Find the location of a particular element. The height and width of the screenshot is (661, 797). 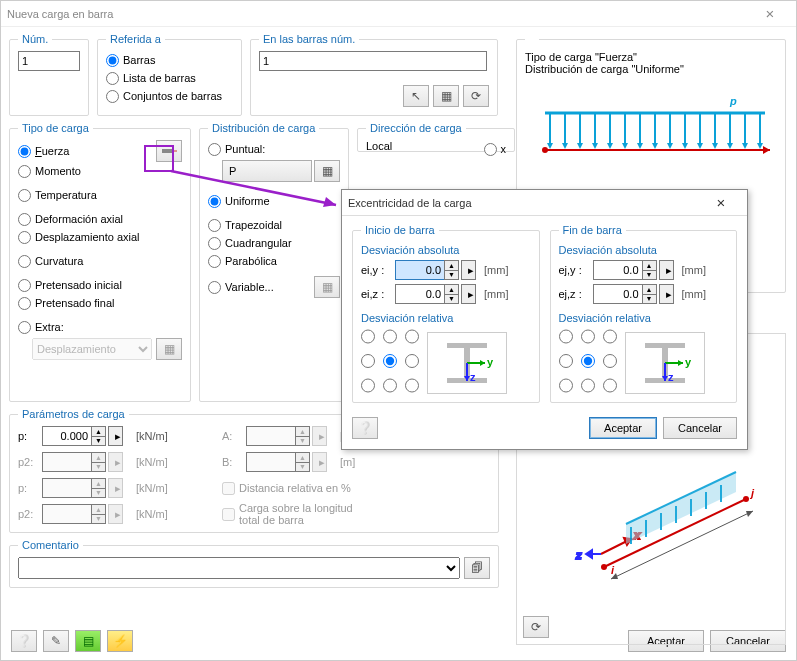

ref-conjuntos: Conjuntos de barras is located at coordinates (170, 96).